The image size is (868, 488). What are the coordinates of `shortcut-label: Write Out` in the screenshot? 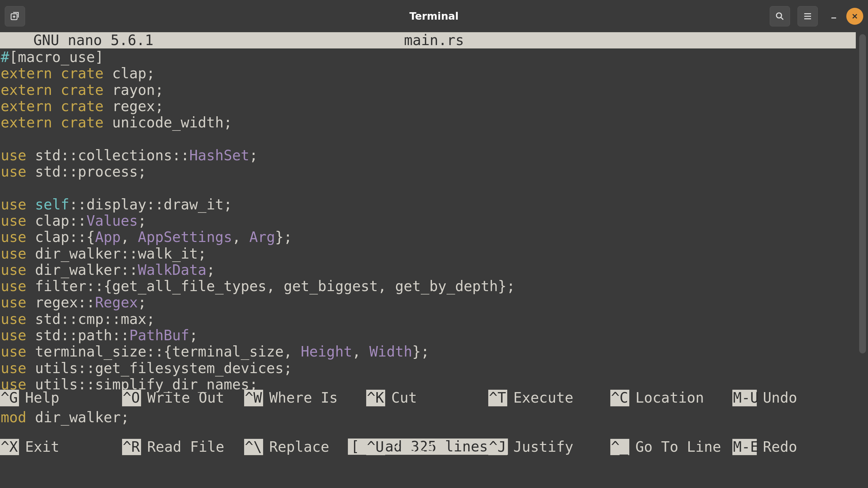 It's located at (183, 398).